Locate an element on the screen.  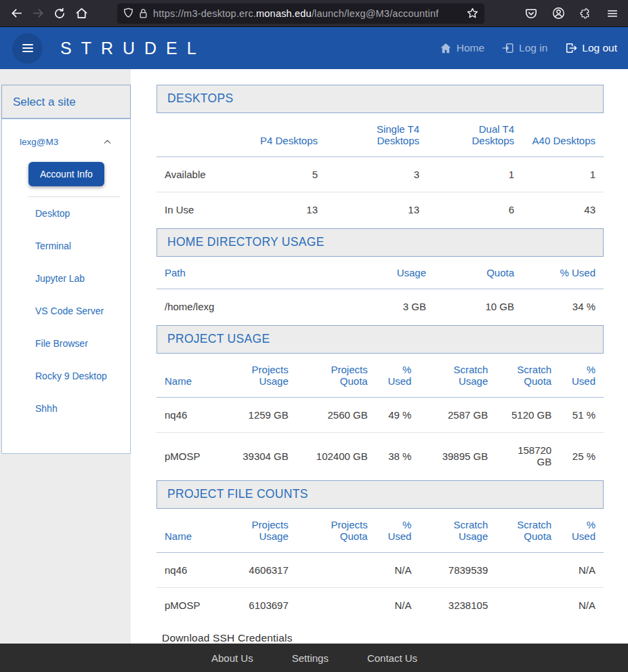
sidebar-item-file-browser: File Browser is located at coordinates (66, 343).